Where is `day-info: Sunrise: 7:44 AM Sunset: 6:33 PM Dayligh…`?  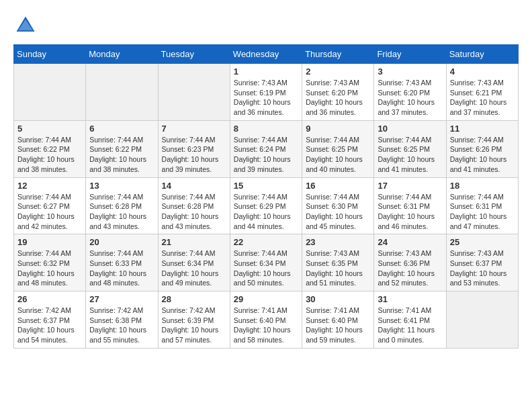 day-info: Sunrise: 7:44 AM Sunset: 6:33 PM Dayligh… is located at coordinates (122, 269).